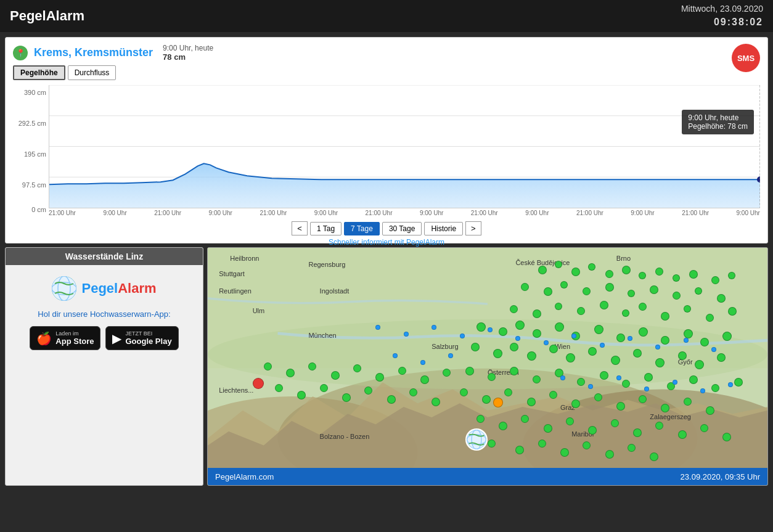 The image size is (773, 532). I want to click on tab-buttons: Pegelhöhe Durchfluss, so click(386, 73).